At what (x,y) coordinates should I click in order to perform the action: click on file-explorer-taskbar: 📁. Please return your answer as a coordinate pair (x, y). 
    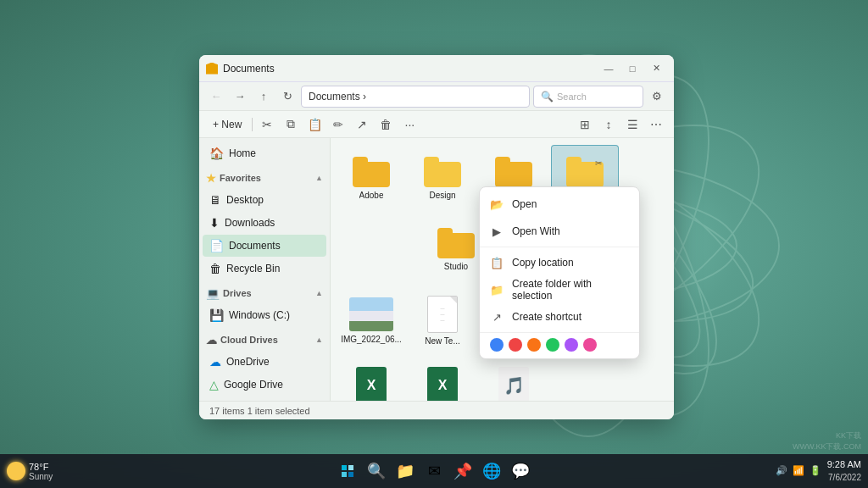
    Looking at the image, I should click on (405, 471).